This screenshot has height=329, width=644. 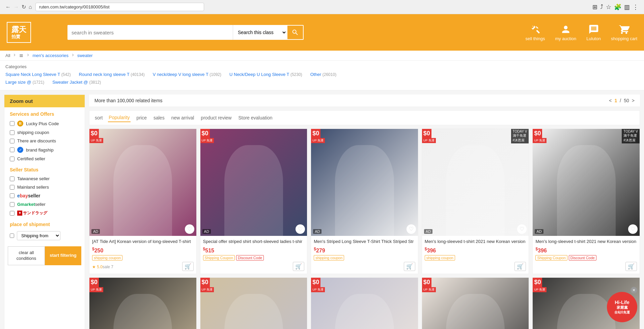 I want to click on site-logo: 露天 拍賣, so click(x=19, y=32).